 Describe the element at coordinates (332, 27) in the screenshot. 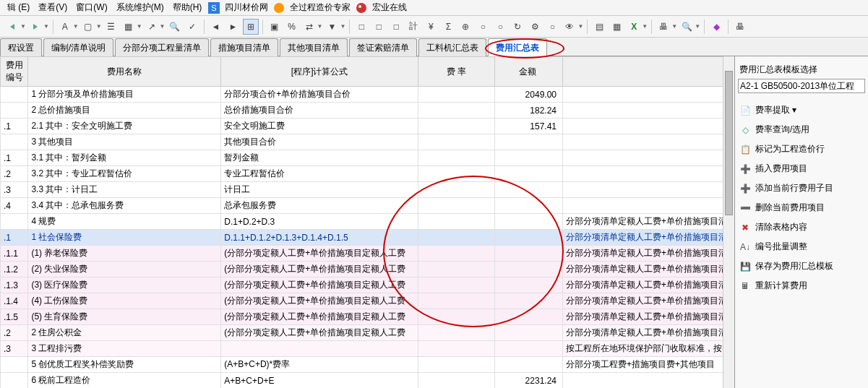

I see `filter-button: ▼` at that location.